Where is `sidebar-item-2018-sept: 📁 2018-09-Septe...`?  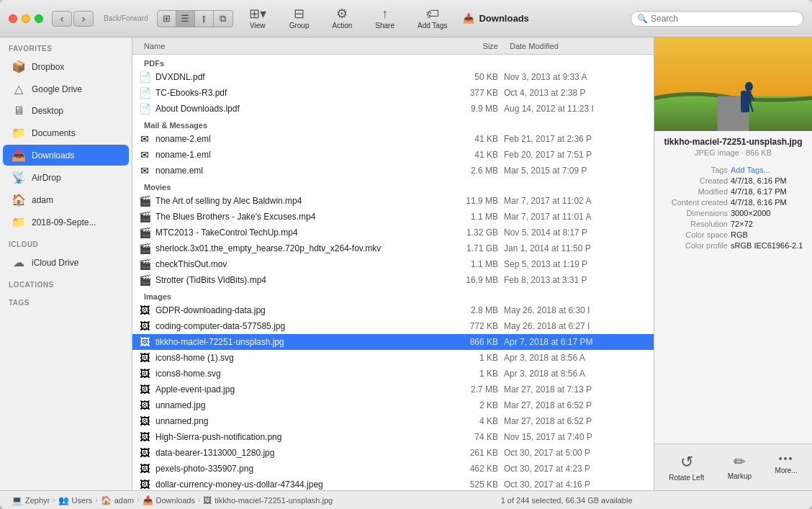
sidebar-item-2018-sept: 📁 2018-09-Septe... is located at coordinates (66, 222).